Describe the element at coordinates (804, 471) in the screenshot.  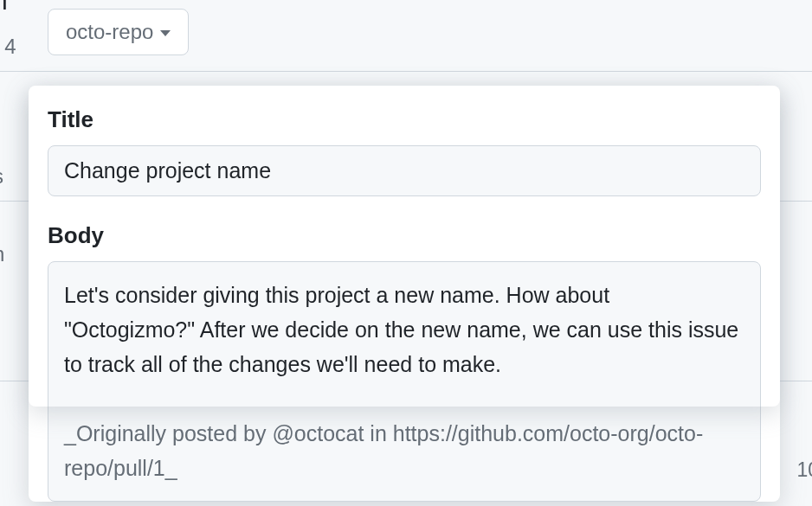
I see `bg-fragment: 10` at that location.